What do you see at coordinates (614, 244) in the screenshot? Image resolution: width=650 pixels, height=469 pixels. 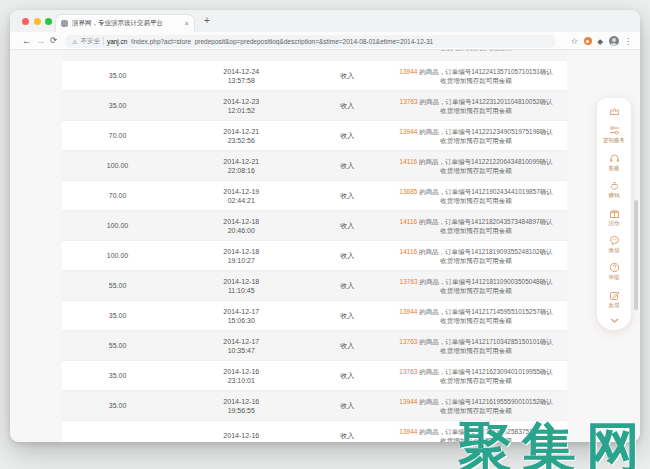 I see `sidebar-item-wechat: 微信` at bounding box center [614, 244].